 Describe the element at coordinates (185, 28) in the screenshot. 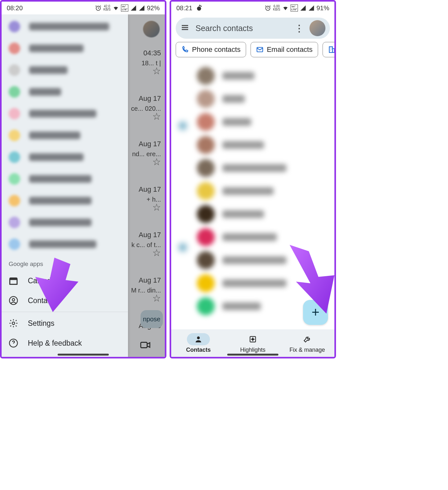

I see `hamburger-menu-button` at that location.